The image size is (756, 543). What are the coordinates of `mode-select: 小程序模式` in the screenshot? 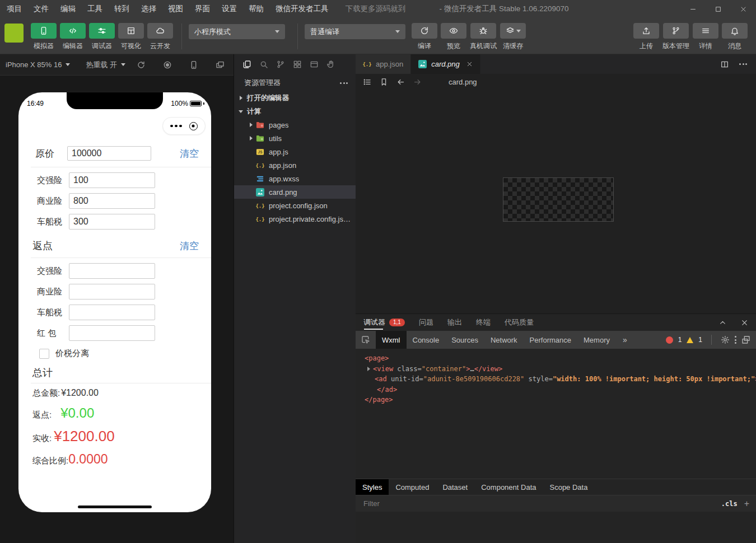 It's located at (237, 31).